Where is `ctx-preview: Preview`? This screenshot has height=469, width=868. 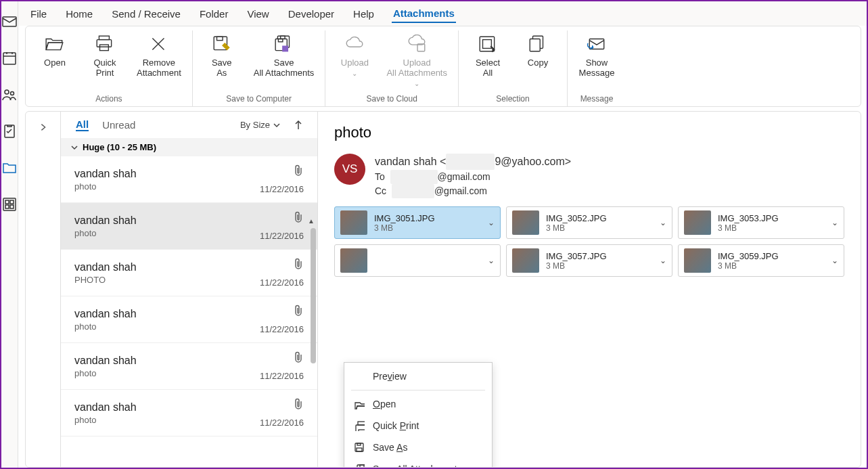
ctx-preview: Preview is located at coordinates (418, 376).